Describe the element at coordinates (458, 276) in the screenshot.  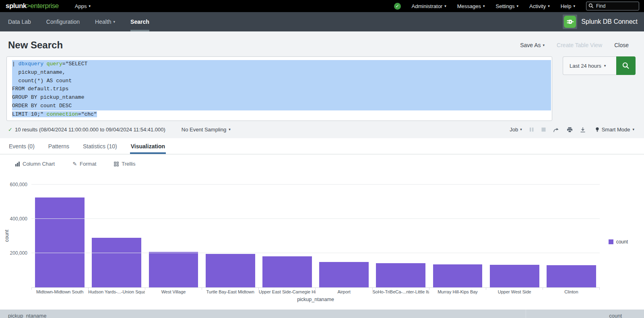
I see `bar-murray-hill-kips-bay` at that location.